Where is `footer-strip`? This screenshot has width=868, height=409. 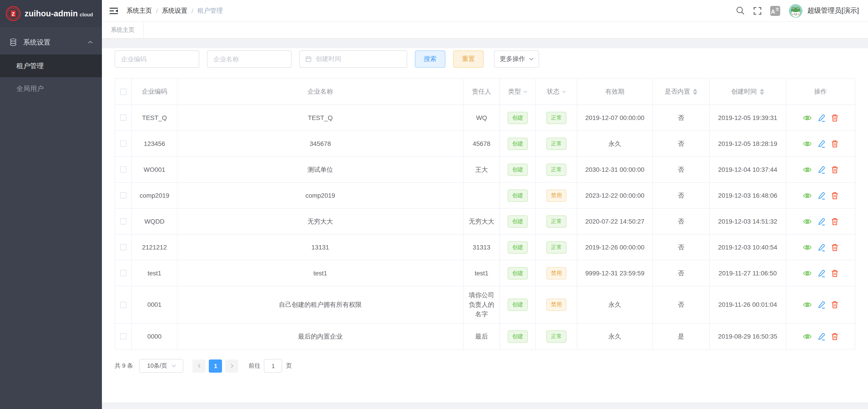
footer-strip is located at coordinates (485, 406).